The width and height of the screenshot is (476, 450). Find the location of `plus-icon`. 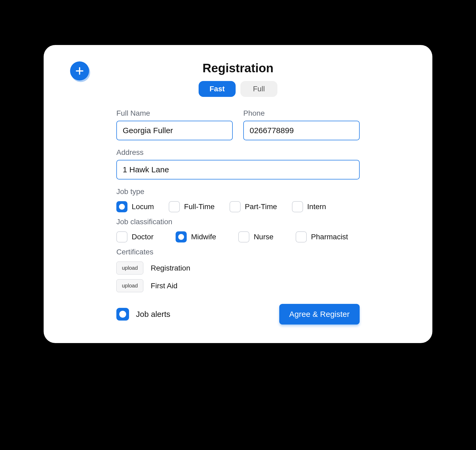

plus-icon is located at coordinates (80, 71).